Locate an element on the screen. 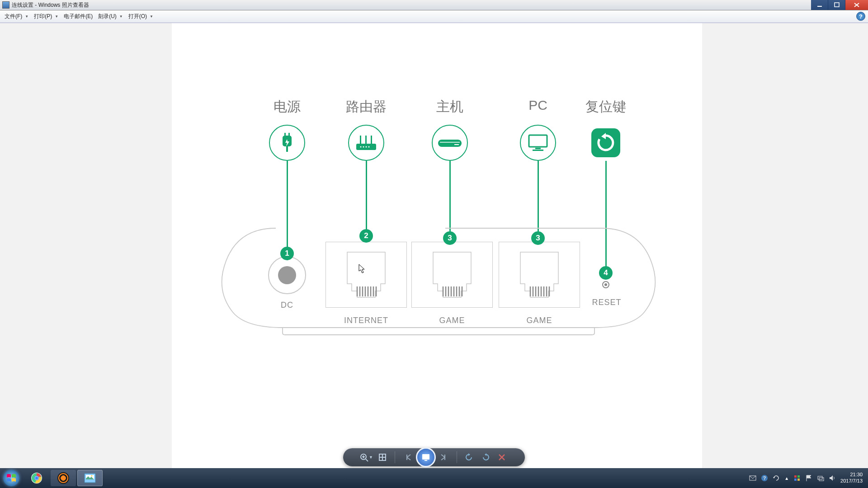 The width and height of the screenshot is (868, 488). tray-flag-icon is located at coordinates (809, 478).